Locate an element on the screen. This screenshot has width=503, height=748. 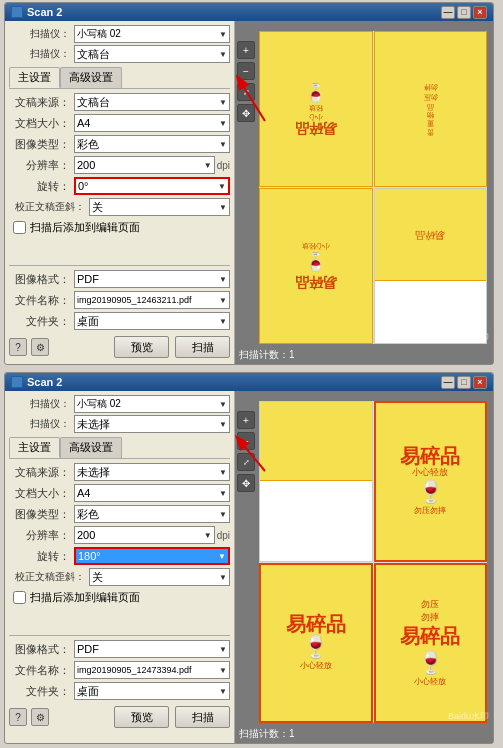
cell2-2-2-top: 勿压勿摔 is located at coordinates (430, 610).